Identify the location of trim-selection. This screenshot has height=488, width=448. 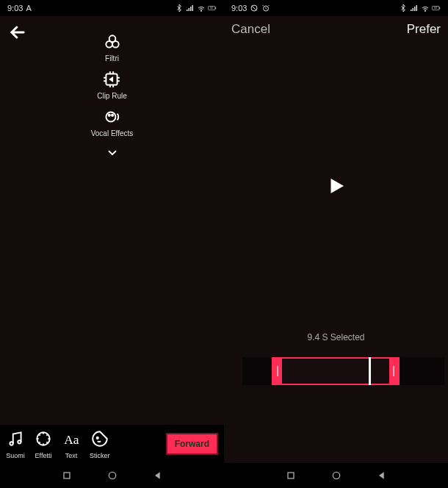
(336, 371).